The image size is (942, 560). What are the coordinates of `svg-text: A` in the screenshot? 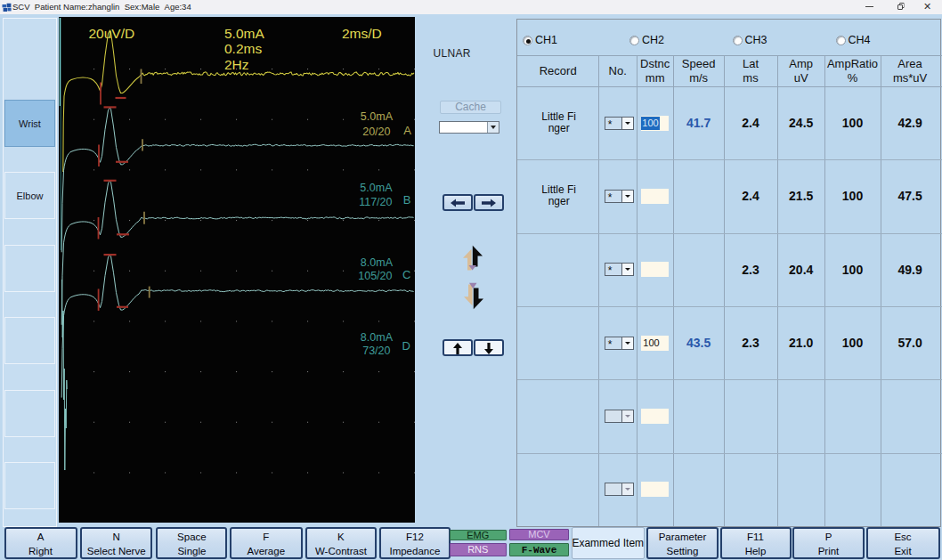 It's located at (408, 130).